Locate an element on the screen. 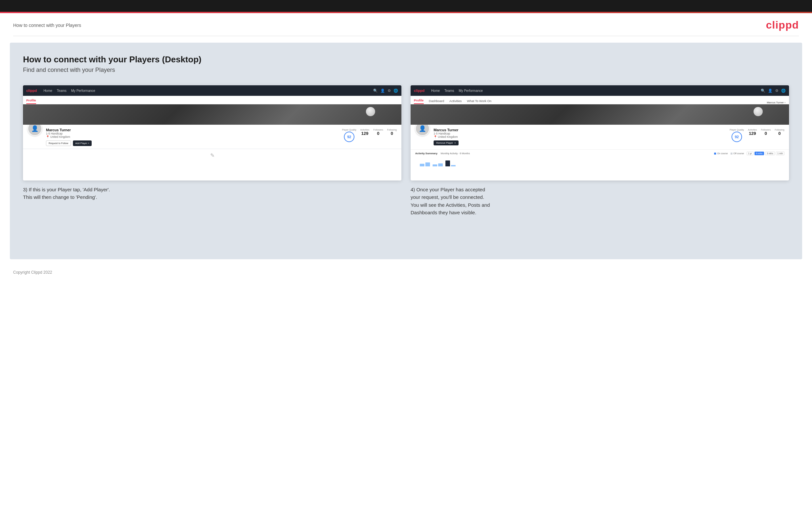  user-icon-2: 👤 is located at coordinates (770, 91).